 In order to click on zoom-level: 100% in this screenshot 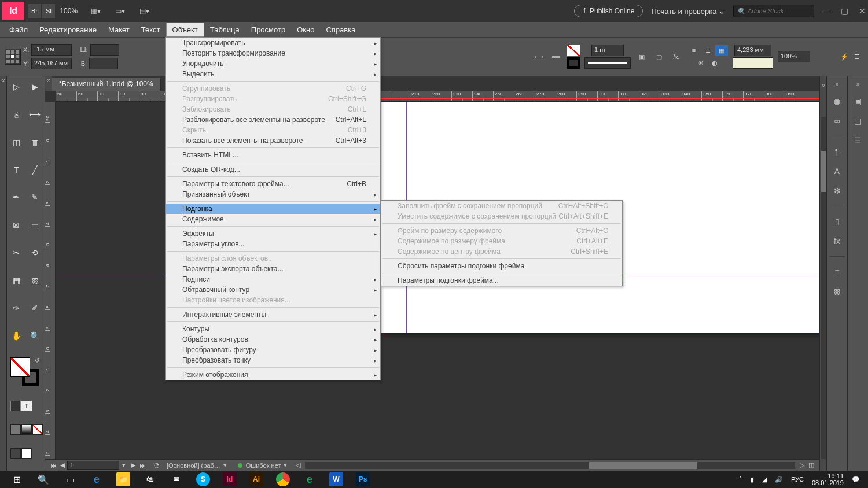, I will do `click(68, 11)`.